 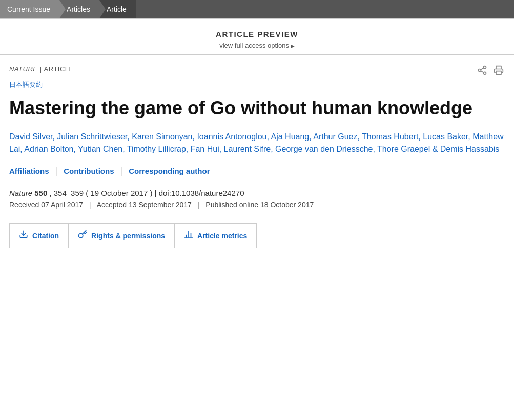 I want to click on date-close: ), so click(x=151, y=193).